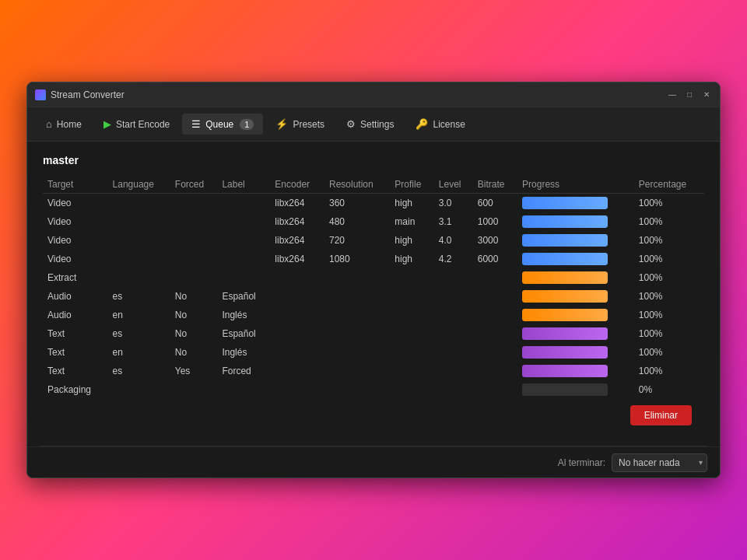 This screenshot has height=560, width=747. Describe the element at coordinates (448, 124) in the screenshot. I see `license-label: License` at that location.